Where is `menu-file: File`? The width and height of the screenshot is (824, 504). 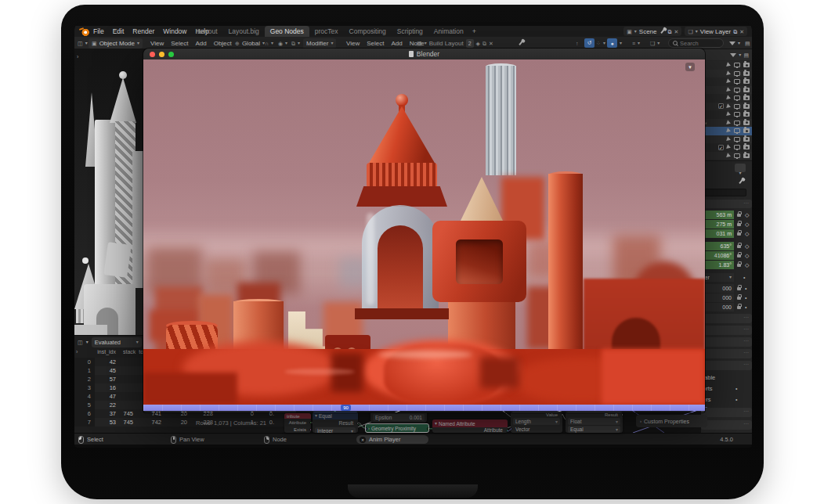
menu-file: File is located at coordinates (99, 31).